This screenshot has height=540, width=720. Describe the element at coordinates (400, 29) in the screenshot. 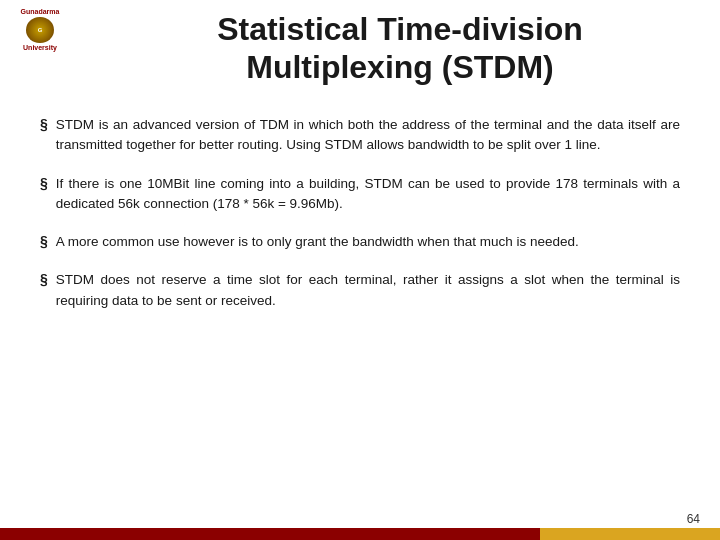

I see `title-line1: Statistical Time-division` at that location.